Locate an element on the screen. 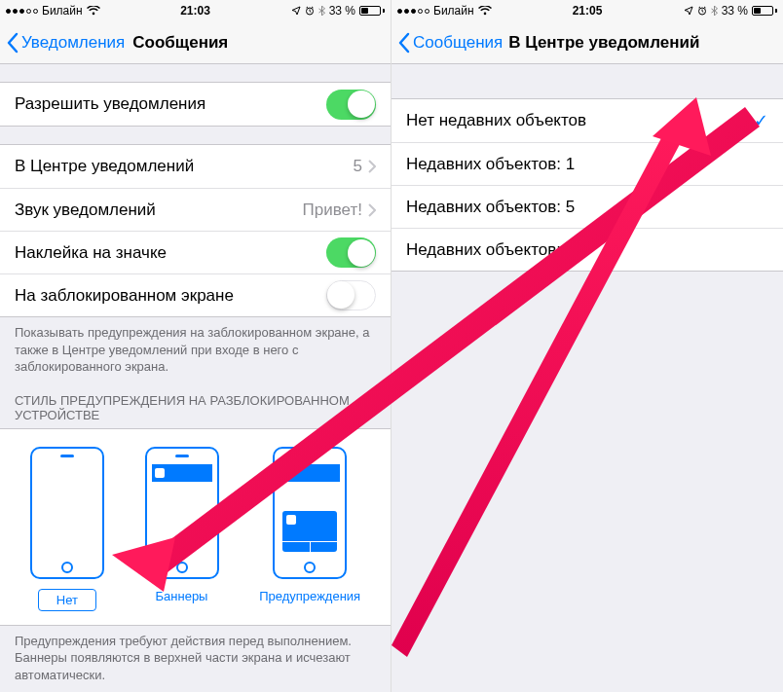 Image resolution: width=784 pixels, height=692 pixels. option-label: Нет недавних объектов is located at coordinates (580, 121).